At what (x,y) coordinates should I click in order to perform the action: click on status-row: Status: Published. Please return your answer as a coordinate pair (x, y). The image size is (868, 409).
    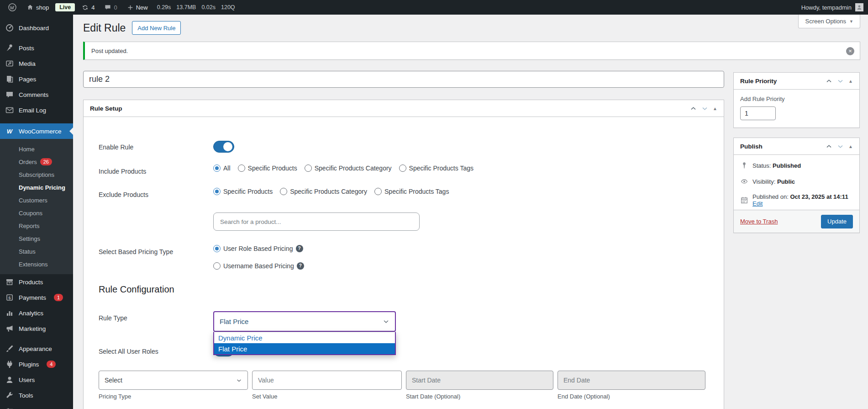
    Looking at the image, I should click on (796, 165).